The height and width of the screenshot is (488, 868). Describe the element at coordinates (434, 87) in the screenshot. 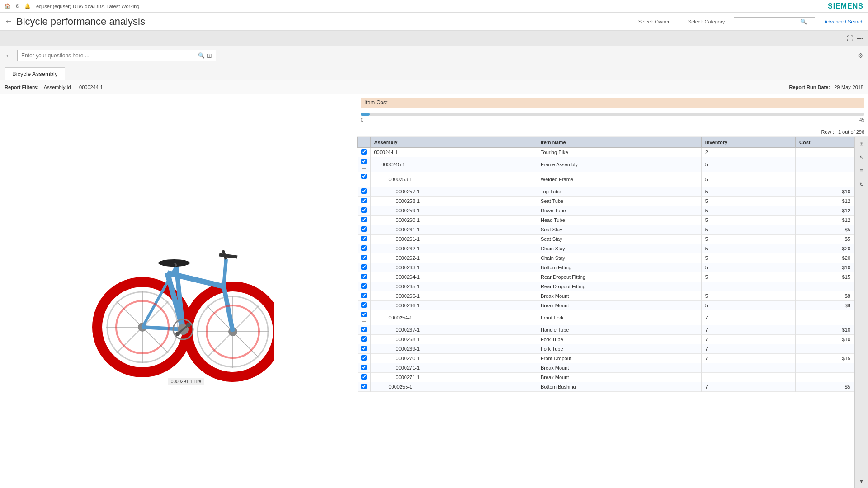

I see `filters-bar: Report Filters: Assembly Id – 0000244-1 …` at that location.